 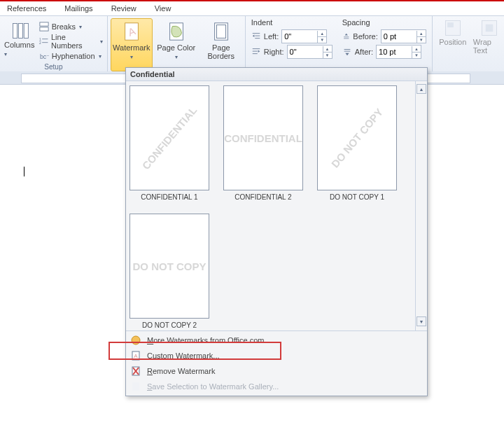 I want to click on line-numbers-label: Line Numbers, so click(x=74, y=41).